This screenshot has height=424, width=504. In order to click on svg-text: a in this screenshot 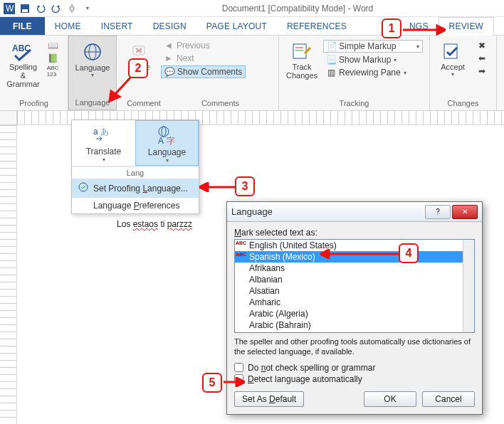, I will do `click(95, 132)`.